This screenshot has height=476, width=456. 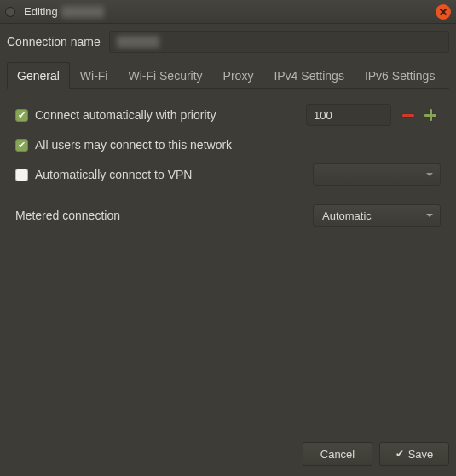 What do you see at coordinates (10, 12) in the screenshot?
I see `window-menu-button` at bounding box center [10, 12].